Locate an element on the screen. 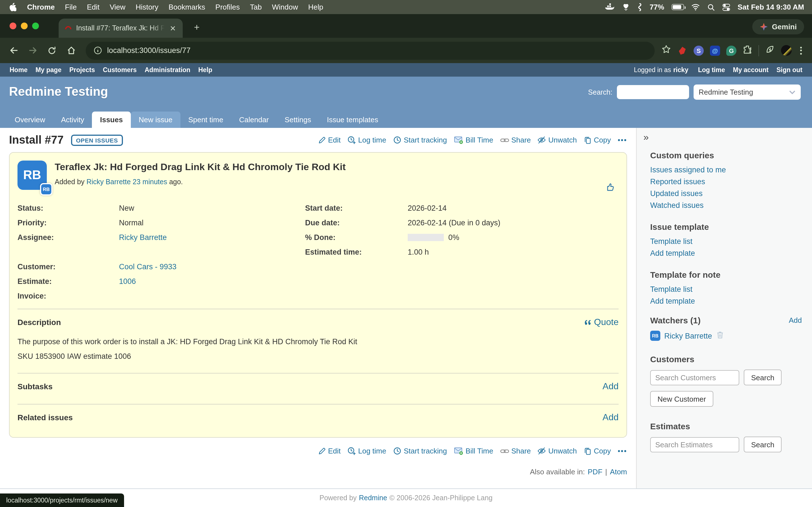 The width and height of the screenshot is (812, 507). edit-link: Edit is located at coordinates (329, 140).